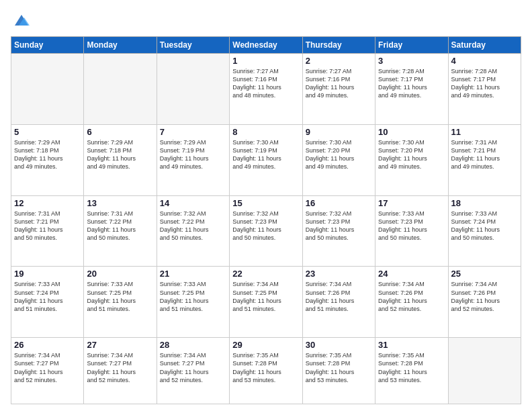 The image size is (532, 411). Describe the element at coordinates (266, 46) in the screenshot. I see `weekday-header-wednesday: Wednesday` at that location.